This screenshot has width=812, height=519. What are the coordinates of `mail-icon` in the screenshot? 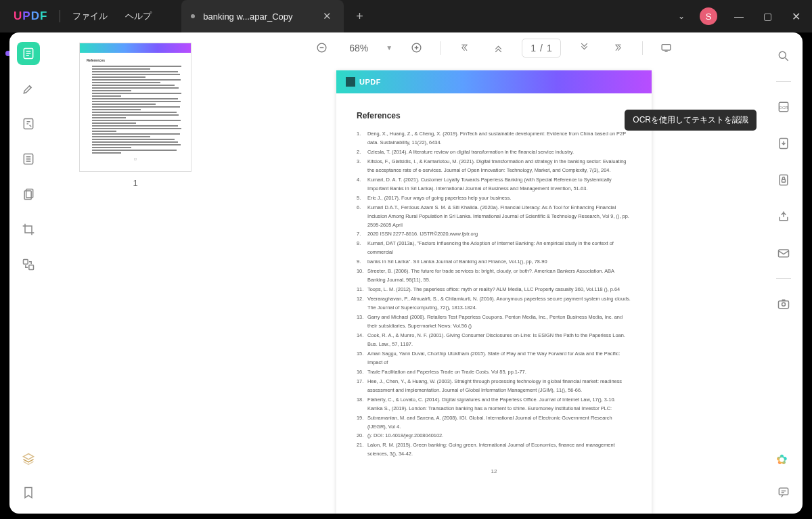 It's located at (784, 253).